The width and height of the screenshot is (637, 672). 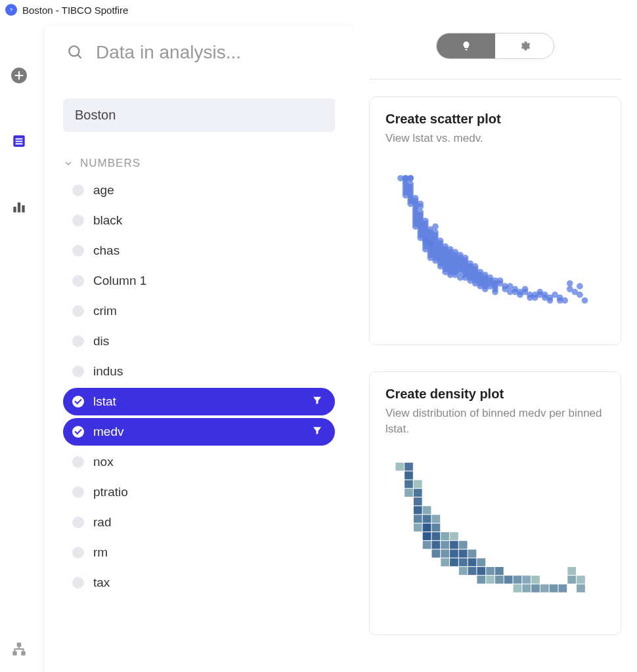 I want to click on column-label: dis, so click(x=101, y=341).